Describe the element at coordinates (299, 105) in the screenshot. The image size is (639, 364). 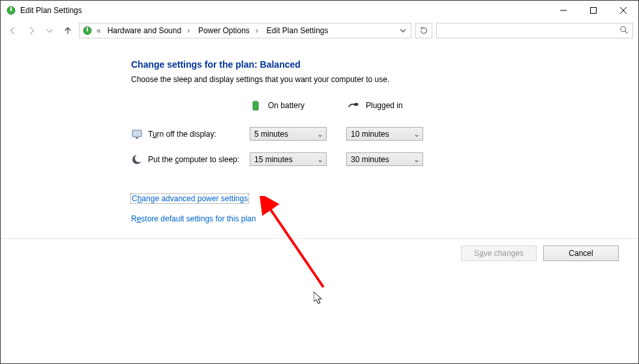
I see `on-battery-header: On battery` at that location.